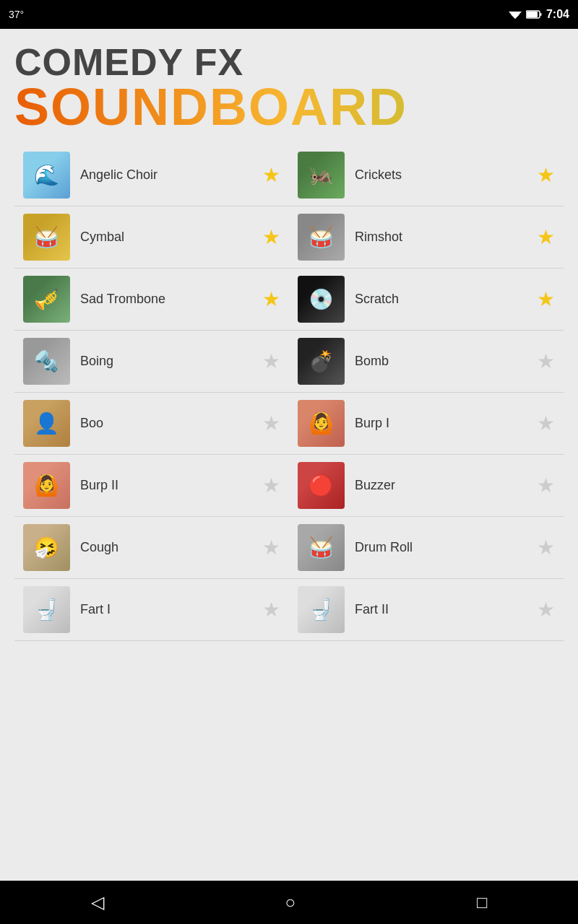  Describe the element at coordinates (321, 175) in the screenshot. I see `thumbnail-crickets: 🦗` at that location.